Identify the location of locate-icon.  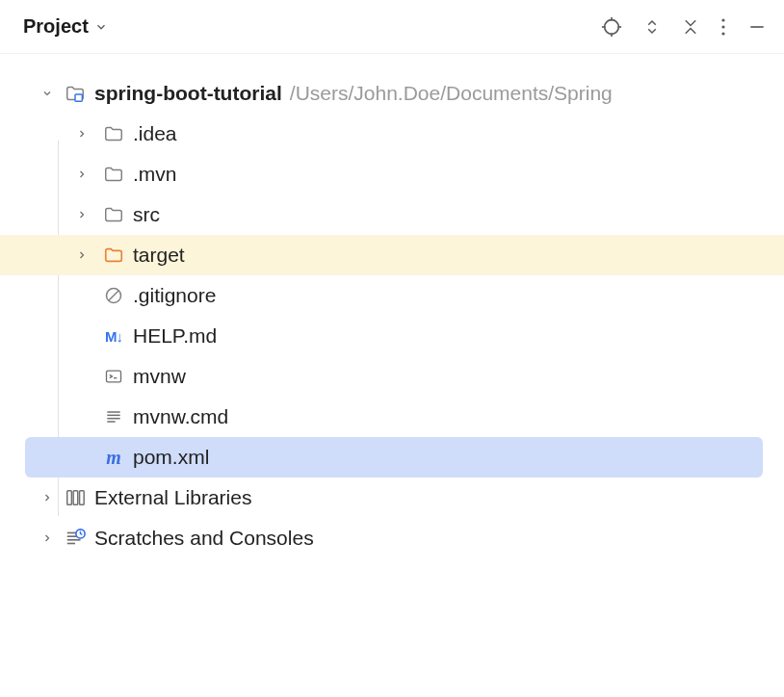
(612, 27).